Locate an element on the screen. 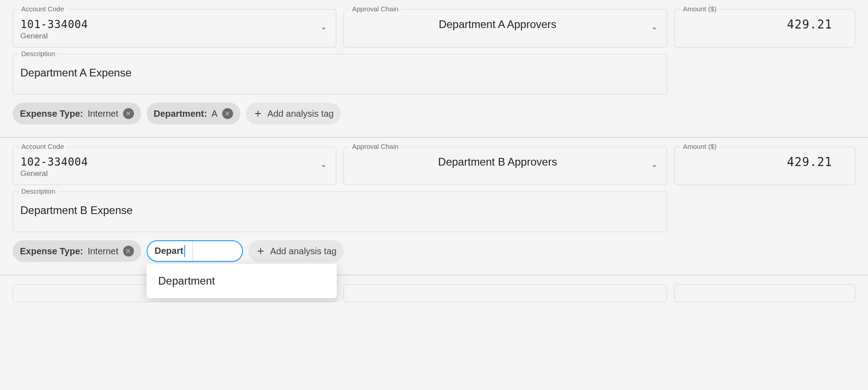  approval-chain-value: Department B Approvers is located at coordinates (498, 162).